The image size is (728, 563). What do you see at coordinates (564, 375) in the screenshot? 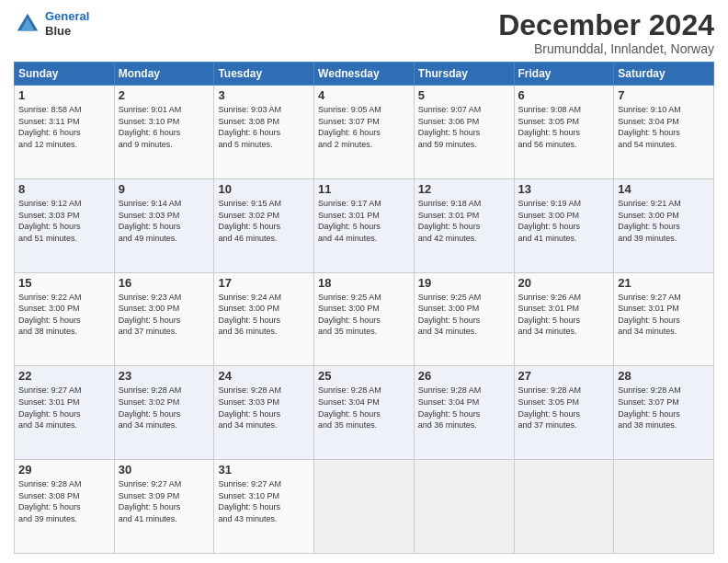
I see `day-number: 27` at bounding box center [564, 375].